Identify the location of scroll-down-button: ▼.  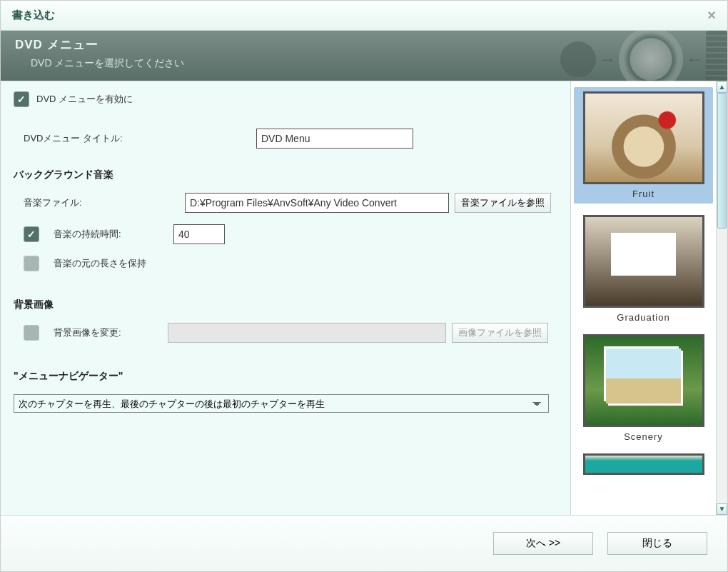
(722, 509).